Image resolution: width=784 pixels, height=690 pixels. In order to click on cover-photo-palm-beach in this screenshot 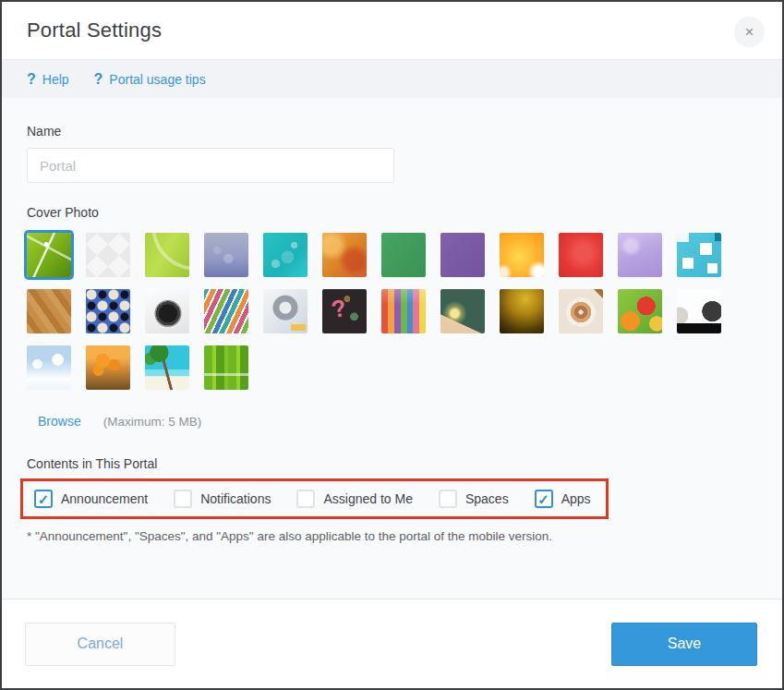, I will do `click(167, 368)`.